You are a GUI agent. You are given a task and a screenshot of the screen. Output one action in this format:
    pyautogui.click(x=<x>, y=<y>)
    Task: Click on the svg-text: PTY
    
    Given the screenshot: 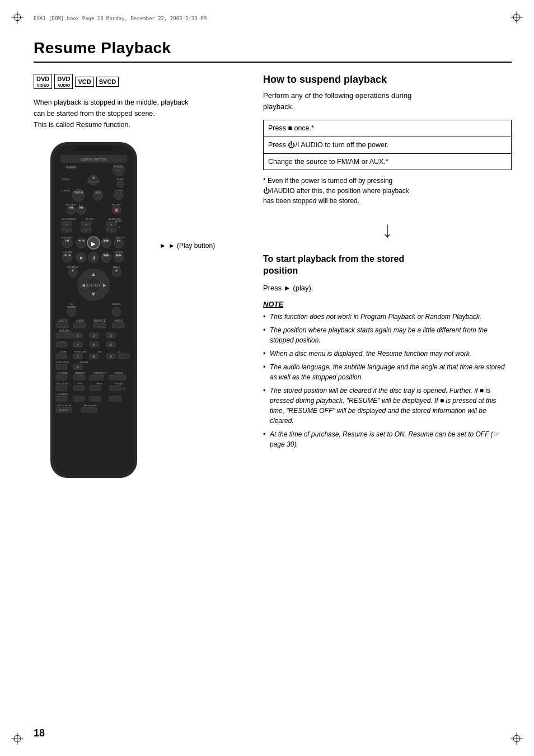 What is the action you would take?
    pyautogui.click(x=80, y=384)
    